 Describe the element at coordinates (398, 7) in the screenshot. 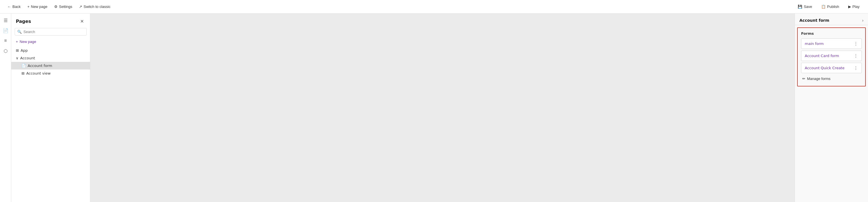

I see `topbar-left: ← Back + New page ⚙ Settings ↗ Switch to…` at that location.